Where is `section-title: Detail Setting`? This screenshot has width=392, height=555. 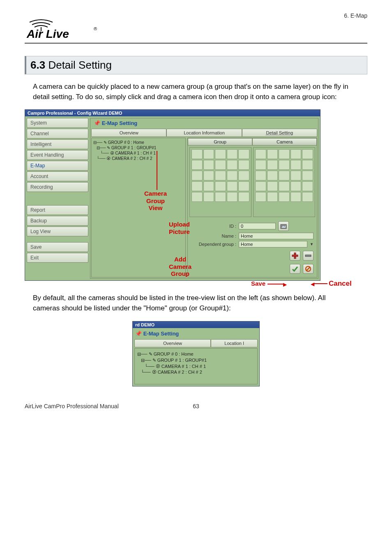 section-title: Detail Setting is located at coordinates (80, 65).